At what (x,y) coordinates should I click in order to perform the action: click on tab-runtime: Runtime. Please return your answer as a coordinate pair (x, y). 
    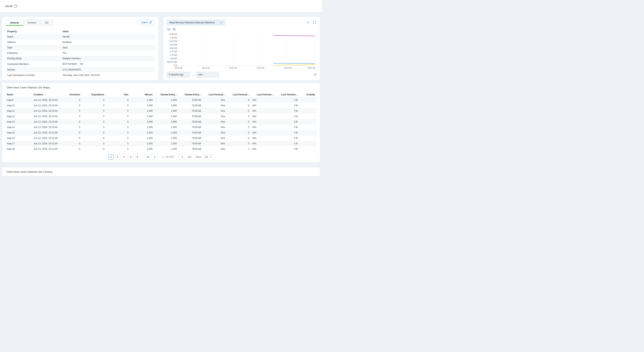
    Looking at the image, I should click on (32, 23).